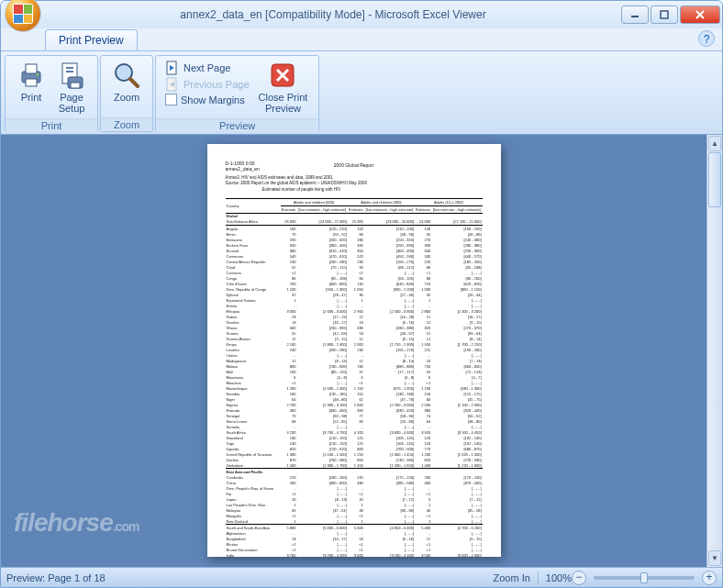 The height and width of the screenshot is (588, 723). What do you see at coordinates (56, 578) in the screenshot?
I see `status-preview-page: Preview: Page 1 of 18` at bounding box center [56, 578].